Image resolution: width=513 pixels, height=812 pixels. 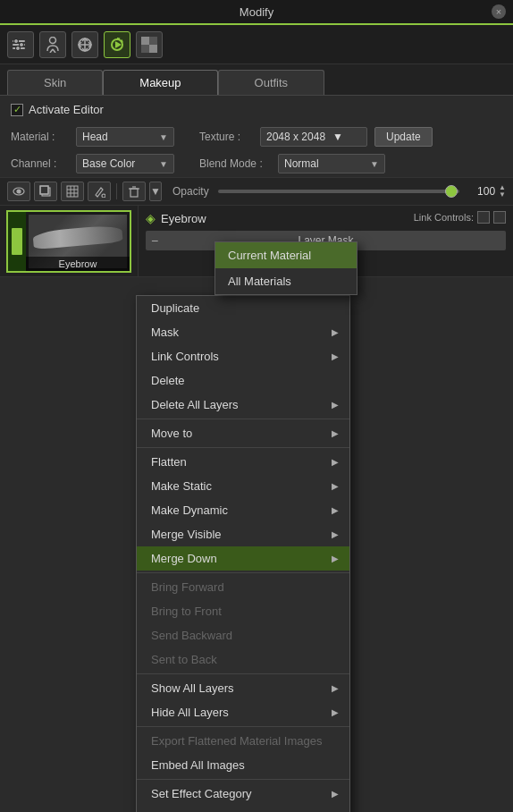 What do you see at coordinates (243, 381) in the screenshot?
I see `context-menu-item-delete: Delete` at bounding box center [243, 381].